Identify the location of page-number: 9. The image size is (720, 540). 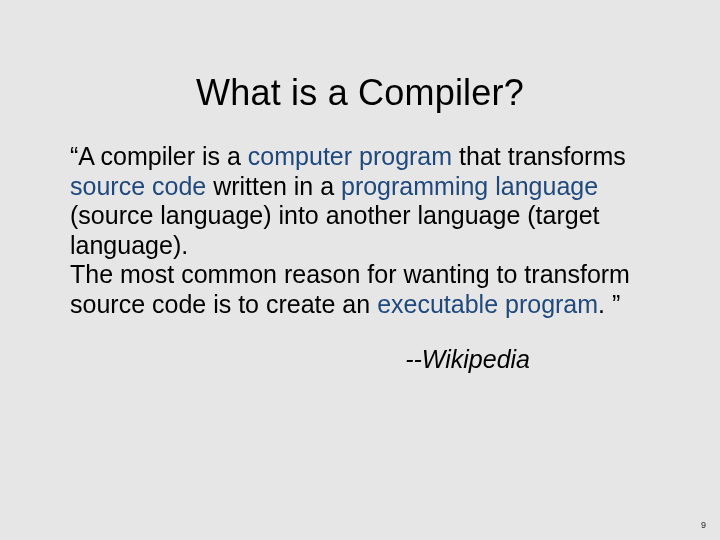
(704, 525).